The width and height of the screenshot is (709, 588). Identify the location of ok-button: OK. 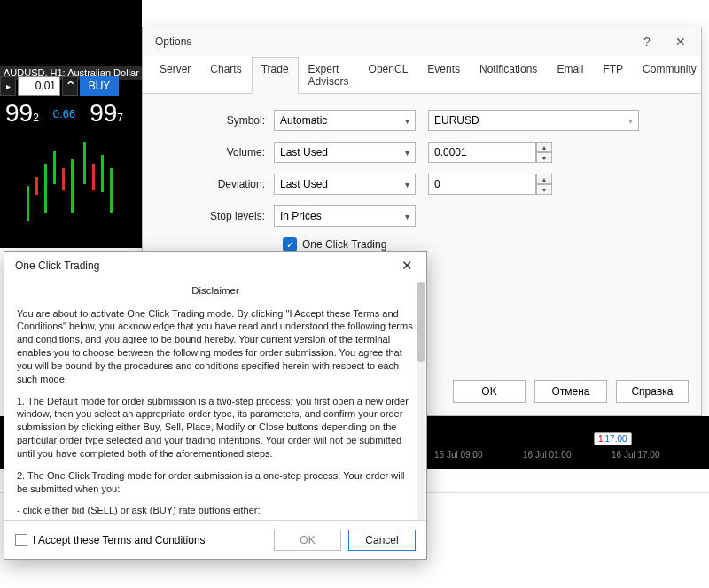
(489, 391).